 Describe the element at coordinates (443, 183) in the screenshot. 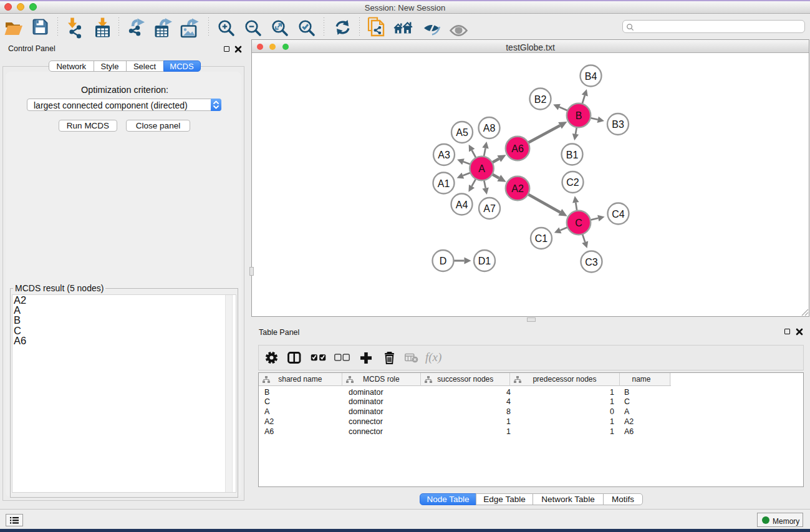

I see `svg-text: A1` at that location.